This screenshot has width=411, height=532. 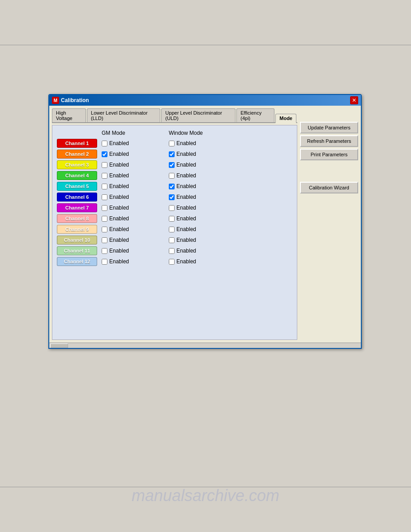 I want to click on channel-label-1: Channel 1, so click(x=77, y=143).